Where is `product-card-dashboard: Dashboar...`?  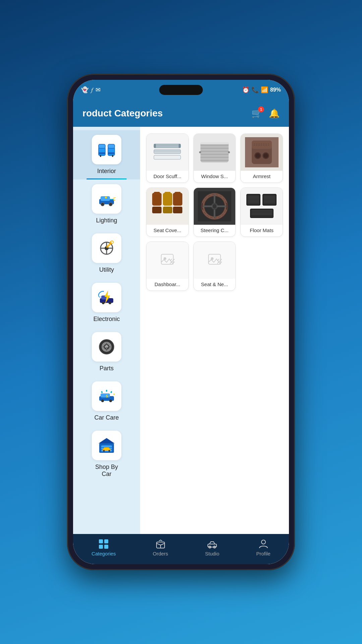 product-card-dashboard: Dashboar... is located at coordinates (168, 266).